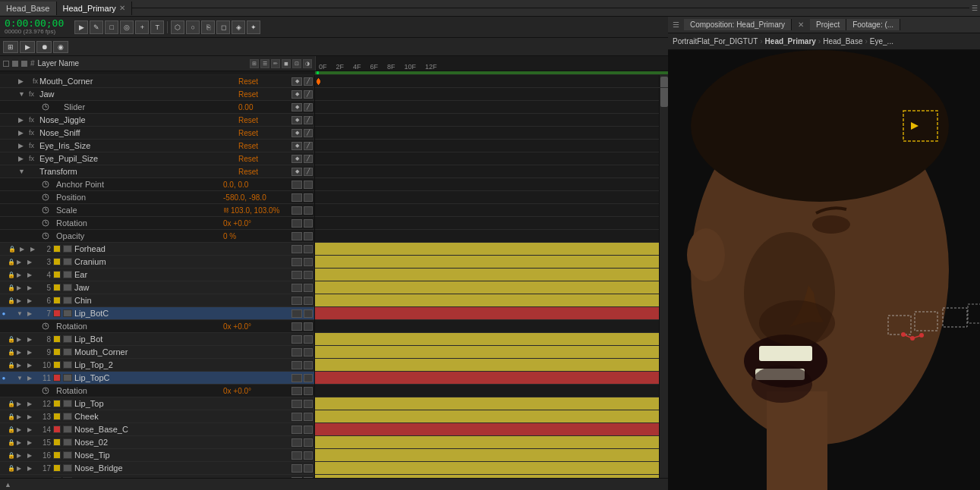 This screenshot has height=490, width=980. What do you see at coordinates (157, 275) in the screenshot?
I see `list-item: 🔒 ▶ ▶ 4 Ear` at bounding box center [157, 275].